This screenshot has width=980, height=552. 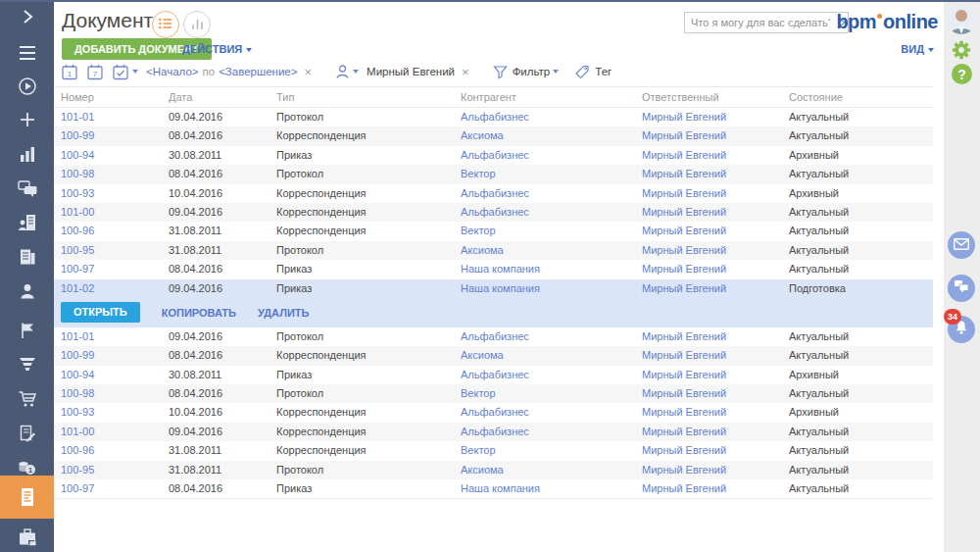 I want to click on sidebar-item-contacts, so click(x=27, y=291).